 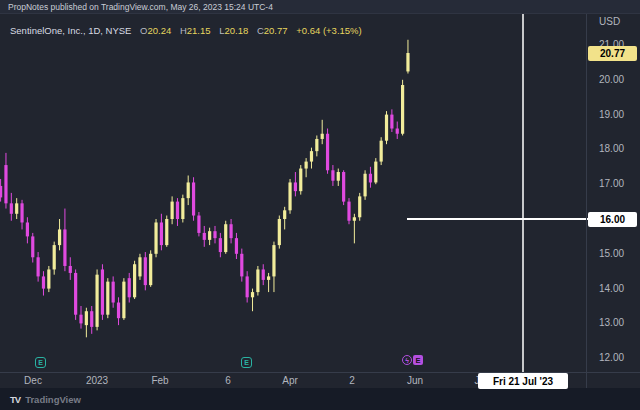 What do you see at coordinates (186, 31) in the screenshot?
I see `chart-legend: SentinelOne, Inc., 1D, NYSE O20.24 H21.1…` at bounding box center [186, 31].